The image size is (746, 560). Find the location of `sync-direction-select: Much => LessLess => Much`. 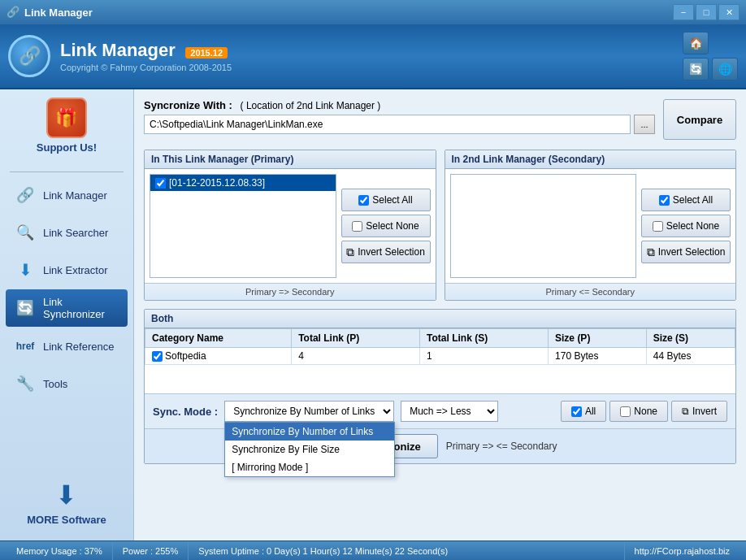

sync-direction-select: Much => LessLess => Much is located at coordinates (449, 411).